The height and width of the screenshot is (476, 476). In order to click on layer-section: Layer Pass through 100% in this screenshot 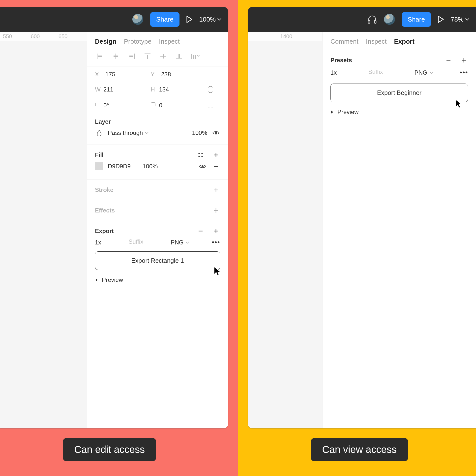, I will do `click(158, 128)`.